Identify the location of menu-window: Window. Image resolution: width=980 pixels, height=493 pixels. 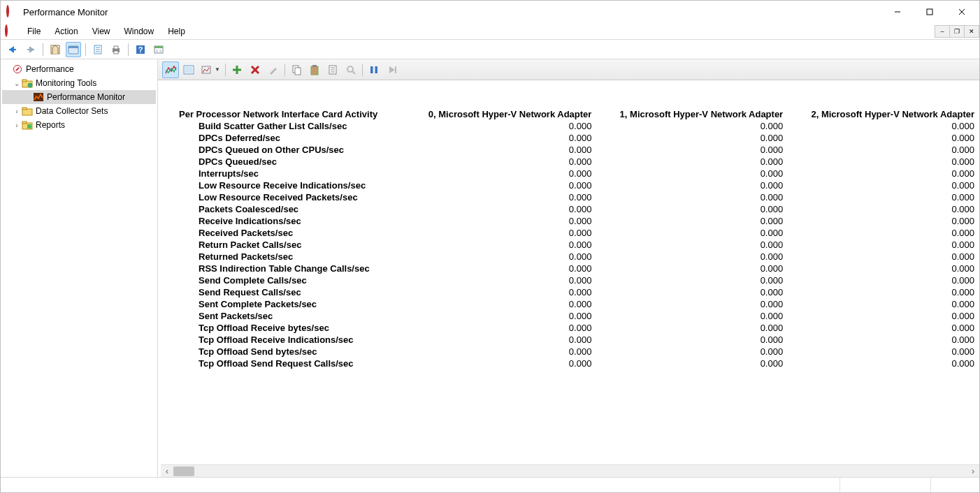
(140, 31).